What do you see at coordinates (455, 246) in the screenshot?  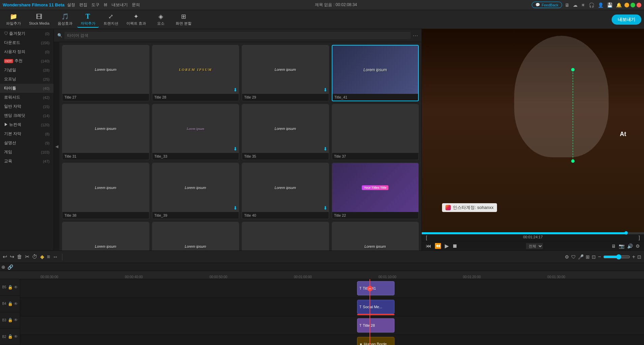 I see `stop-button: ⏹` at bounding box center [455, 246].